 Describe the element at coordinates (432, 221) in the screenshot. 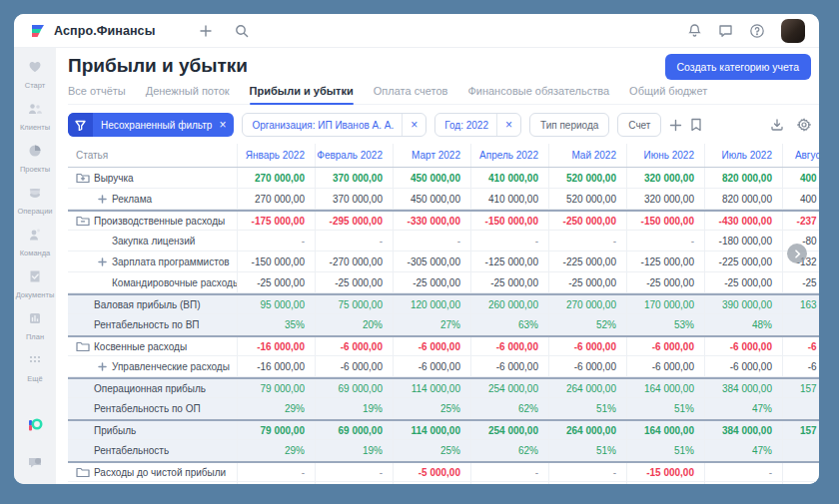

I see `value-cell: -330 000,00` at that location.